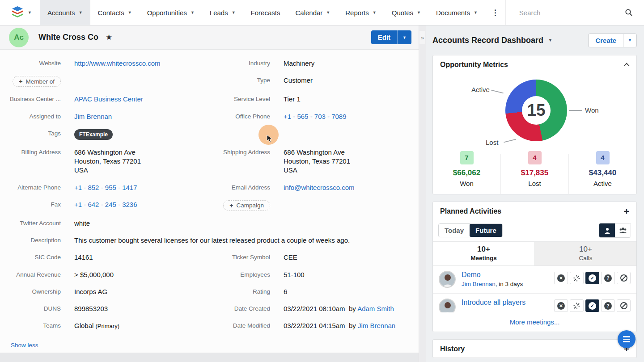 The width and height of the screenshot is (644, 362). Describe the element at coordinates (240, 257) in the screenshot. I see `field-label: Ticker Symbol` at that location.